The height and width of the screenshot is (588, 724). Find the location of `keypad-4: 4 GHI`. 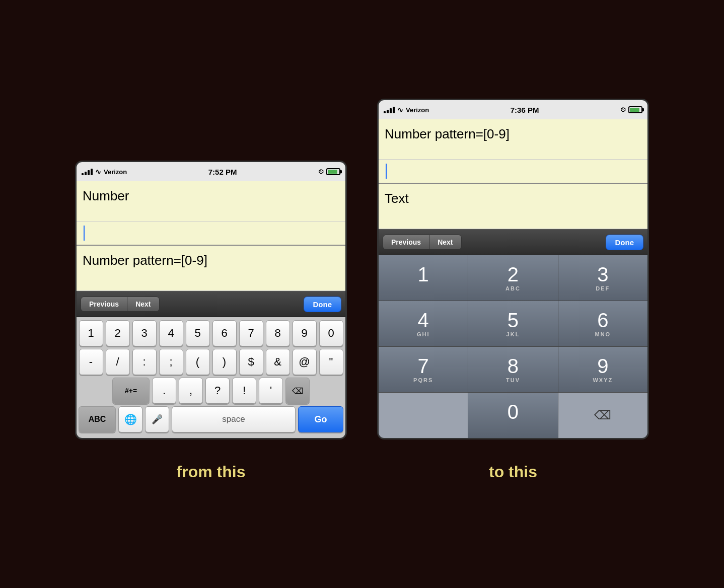

keypad-4: 4 GHI is located at coordinates (423, 324).